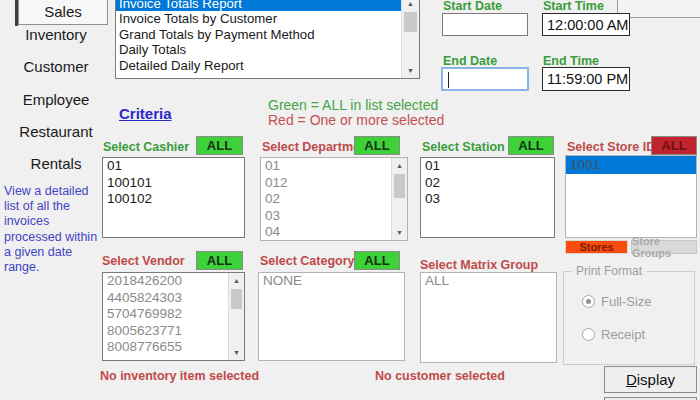 Image resolution: width=700 pixels, height=400 pixels. I want to click on select-store-id-label: Select Store ID, so click(611, 147).